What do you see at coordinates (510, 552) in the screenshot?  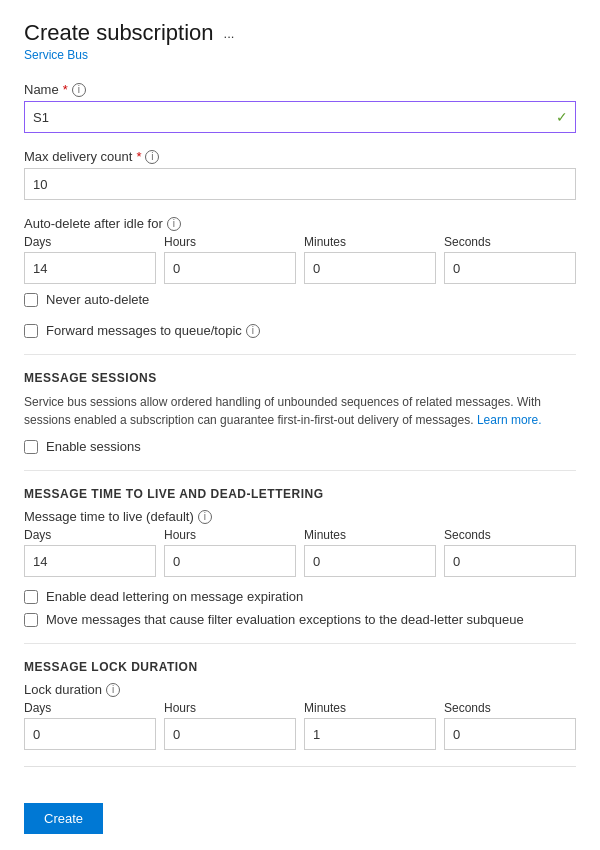 I see `ttl-seconds-col: Seconds` at bounding box center [510, 552].